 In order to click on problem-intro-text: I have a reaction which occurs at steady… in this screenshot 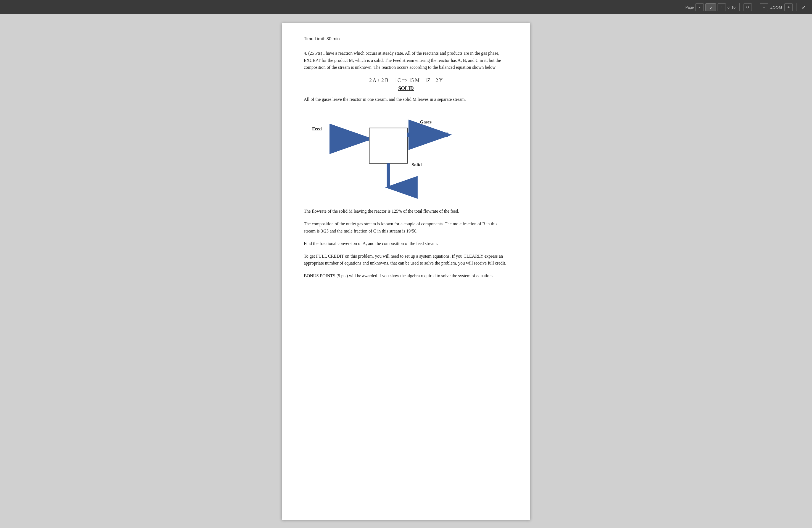, I will do `click(402, 60)`.